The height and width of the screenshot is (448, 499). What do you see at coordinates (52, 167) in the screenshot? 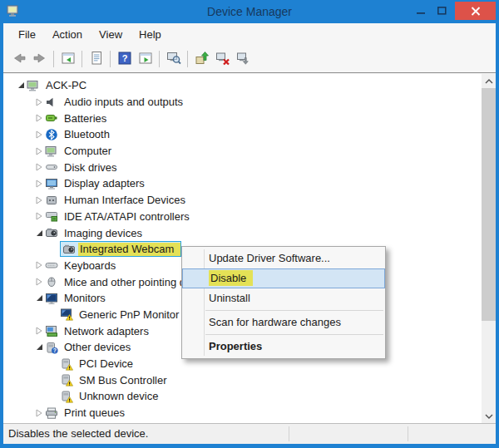
I see `disk-drive-icon` at bounding box center [52, 167].